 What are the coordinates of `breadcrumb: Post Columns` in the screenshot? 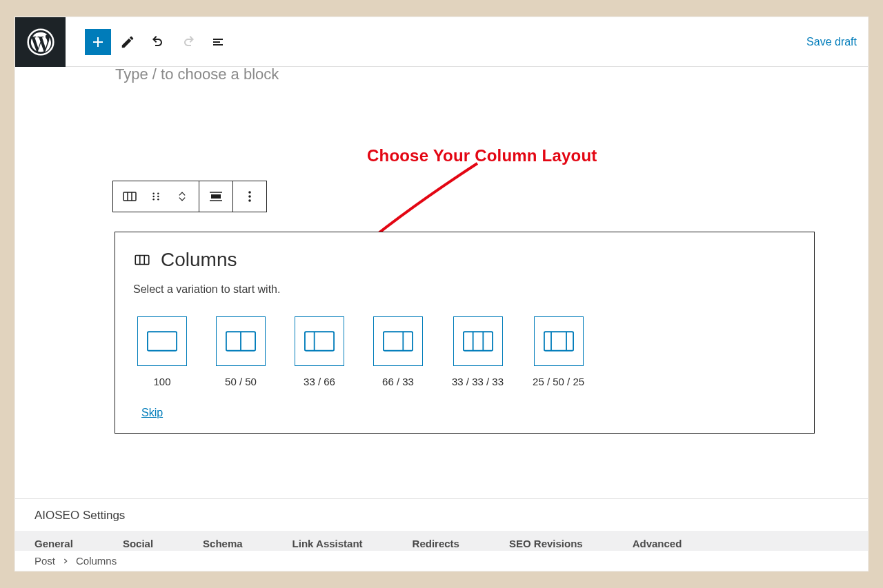 It's located at (442, 561).